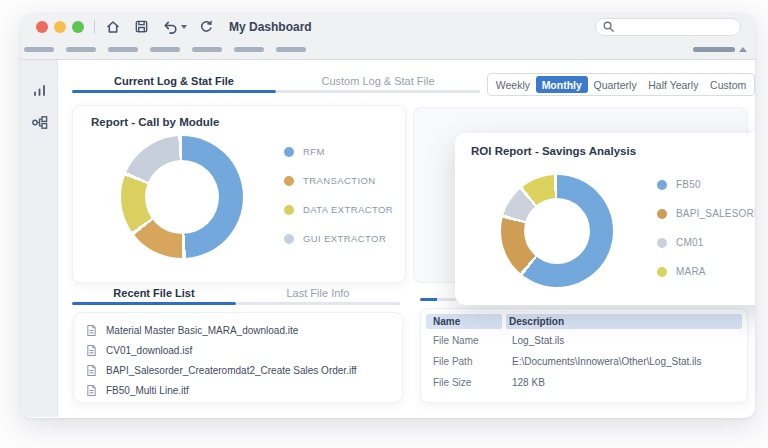  What do you see at coordinates (338, 152) in the screenshot?
I see `legend-item: RFM` at bounding box center [338, 152].